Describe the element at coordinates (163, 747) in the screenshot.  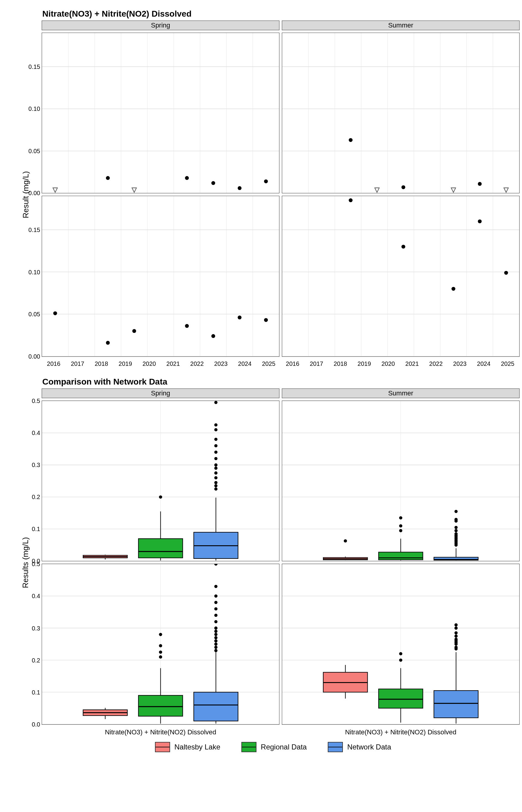
I see `legend-swatch-naltesby` at that location.